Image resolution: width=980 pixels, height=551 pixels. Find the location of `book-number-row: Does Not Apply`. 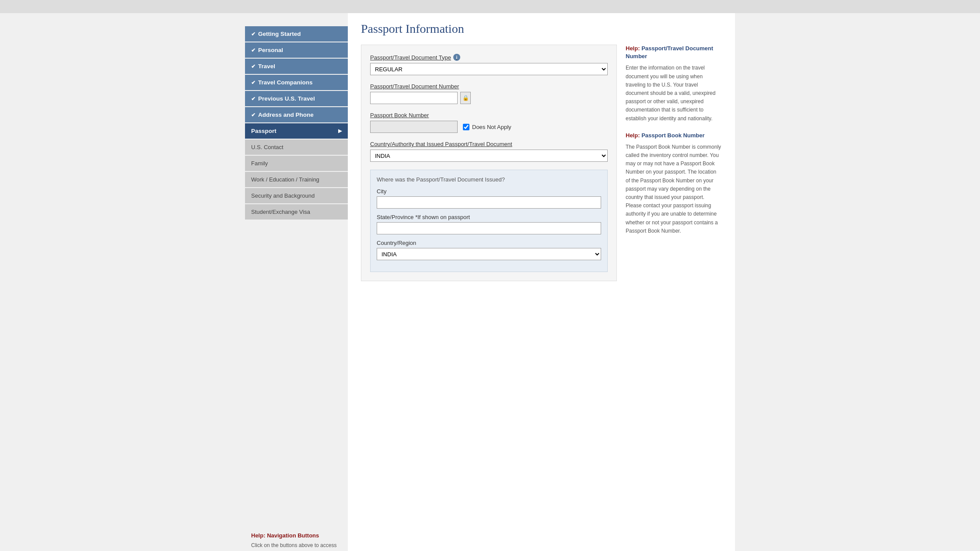

book-number-row: Does Not Apply is located at coordinates (489, 127).